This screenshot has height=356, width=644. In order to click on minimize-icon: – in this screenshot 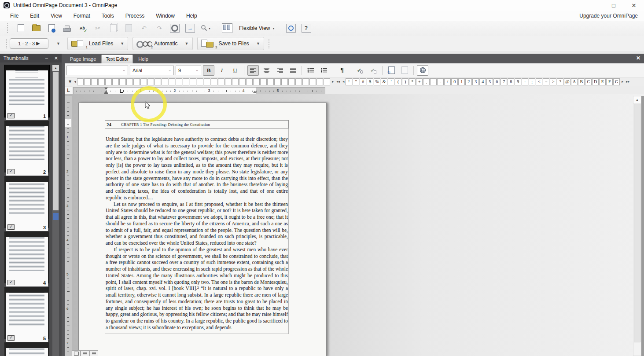, I will do `click(593, 5)`.